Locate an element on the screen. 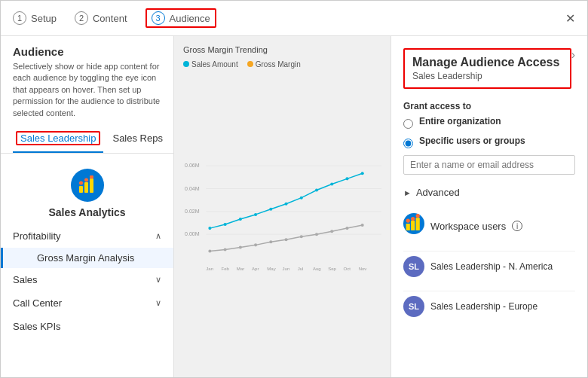 The height and width of the screenshot is (378, 588). grant-access-label: Grant access to is located at coordinates (489, 106).